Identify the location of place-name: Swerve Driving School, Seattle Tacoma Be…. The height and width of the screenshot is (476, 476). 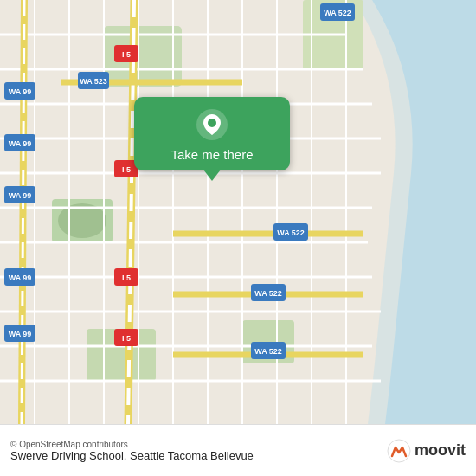
(132, 455).